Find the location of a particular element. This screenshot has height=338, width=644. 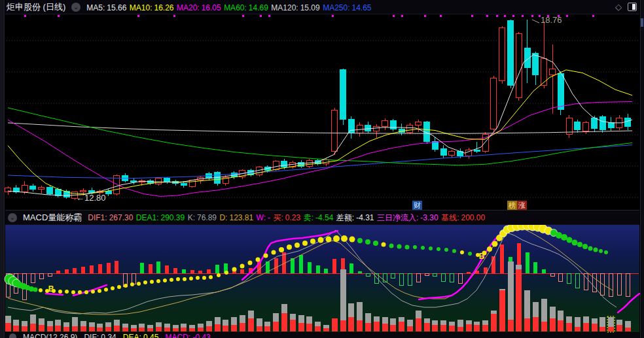

macd-readout-9: 基线:200.00 is located at coordinates (463, 218).